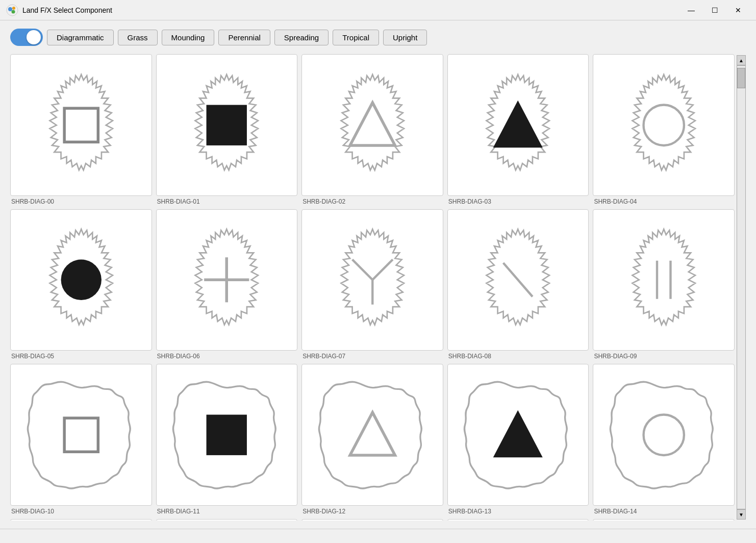 The image size is (756, 543). I want to click on item-label-03: SHRB-DIAG-03, so click(469, 202).